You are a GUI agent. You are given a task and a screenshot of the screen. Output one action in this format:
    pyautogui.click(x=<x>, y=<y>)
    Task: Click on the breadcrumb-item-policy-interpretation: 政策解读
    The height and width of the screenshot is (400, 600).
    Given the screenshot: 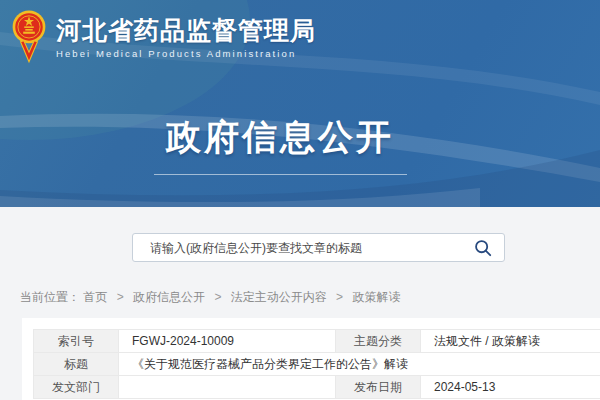 What is the action you would take?
    pyautogui.click(x=376, y=297)
    